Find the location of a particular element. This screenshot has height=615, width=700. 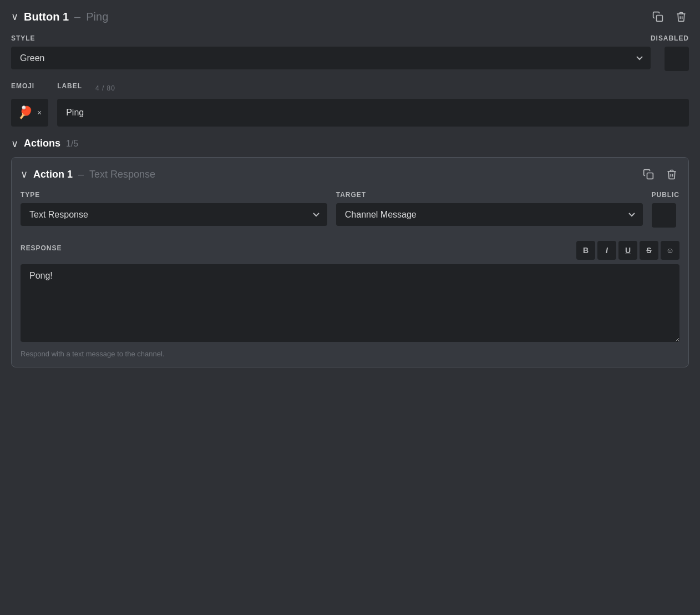

button-title: Button 1 is located at coordinates (47, 17).